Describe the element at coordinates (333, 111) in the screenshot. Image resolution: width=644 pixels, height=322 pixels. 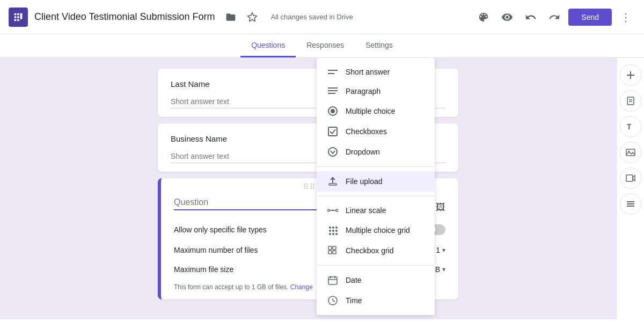
I see `multiple-choice-icon` at that location.